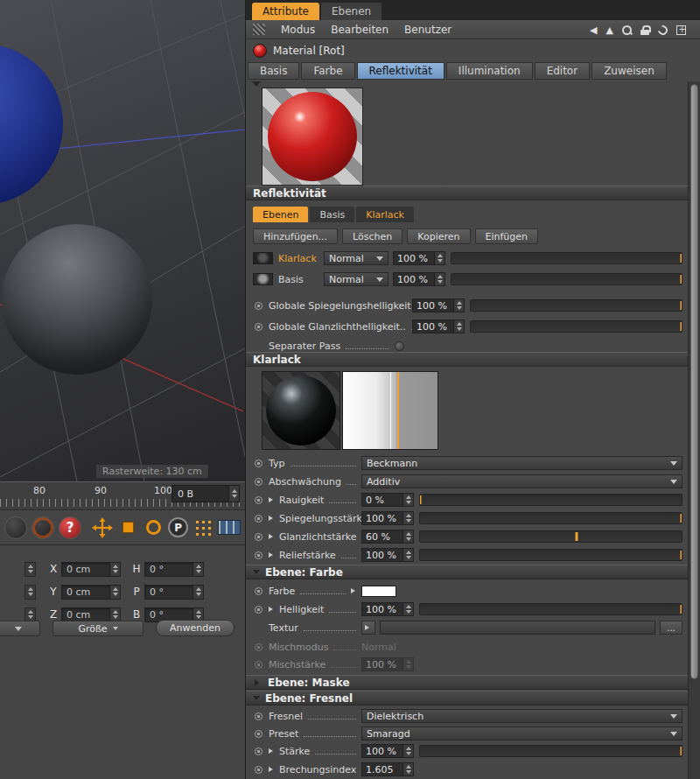 Image resolution: width=700 pixels, height=779 pixels. What do you see at coordinates (438, 305) in the screenshot?
I see `global-specular-spinner: 100 %` at bounding box center [438, 305].